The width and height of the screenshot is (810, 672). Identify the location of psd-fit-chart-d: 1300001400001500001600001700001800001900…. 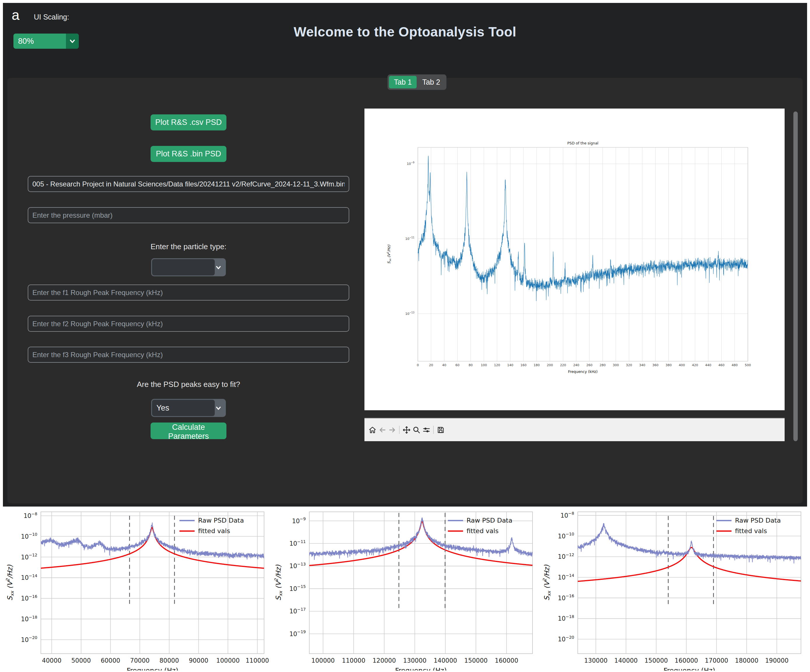
(675, 589).